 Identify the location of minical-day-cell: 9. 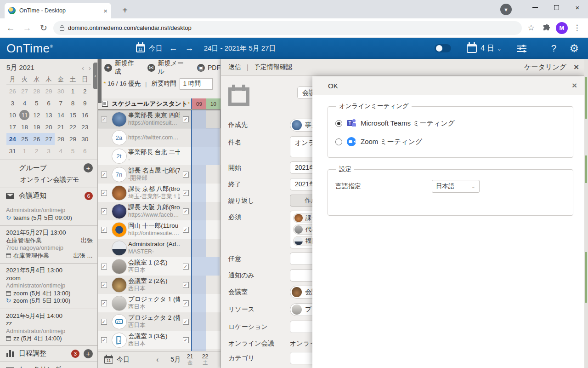
(85, 103).